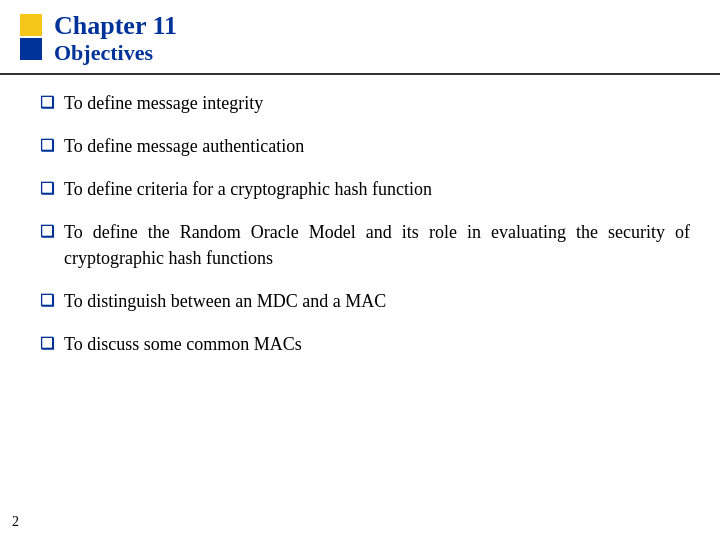 Image resolution: width=720 pixels, height=540 pixels. What do you see at coordinates (164, 104) in the screenshot?
I see `objective-text: To define message integrity` at bounding box center [164, 104].